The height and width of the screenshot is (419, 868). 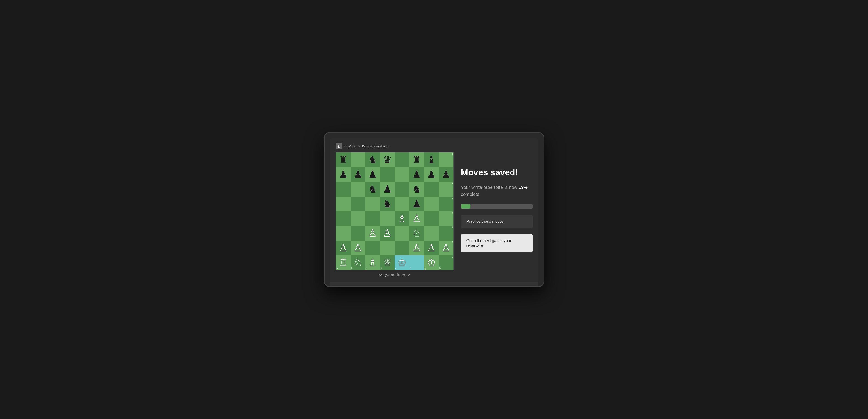 I want to click on external-link-icon: ↗, so click(x=409, y=275).